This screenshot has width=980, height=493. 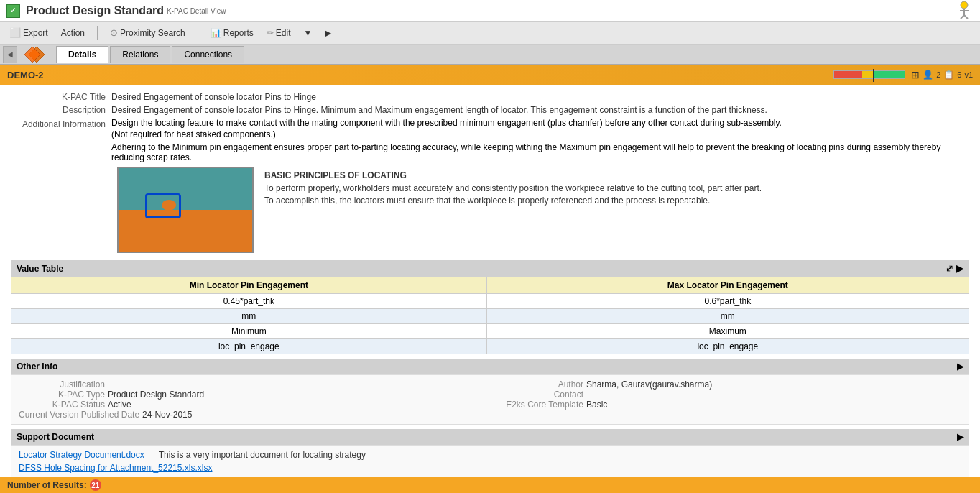 What do you see at coordinates (616, 175) in the screenshot?
I see `basic-principles-title: BASIC PRINCIPLES OF LOCATING` at bounding box center [616, 175].